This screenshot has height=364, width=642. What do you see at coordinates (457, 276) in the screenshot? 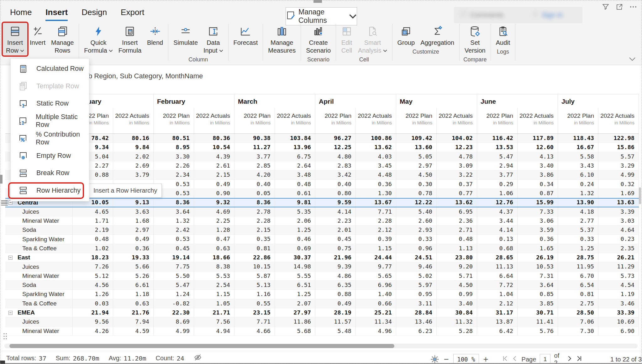
I see `data-cell: 5.71` at bounding box center [457, 276].